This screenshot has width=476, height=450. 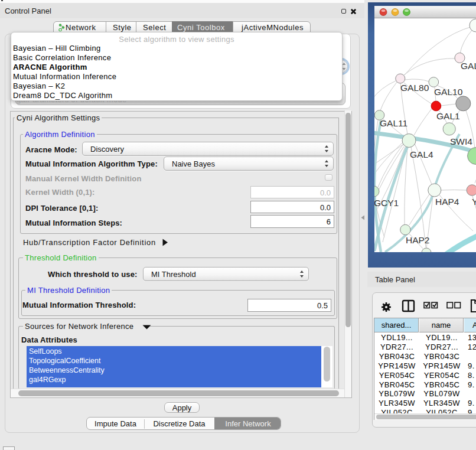 I want to click on svg-text: GAL1, so click(x=448, y=116).